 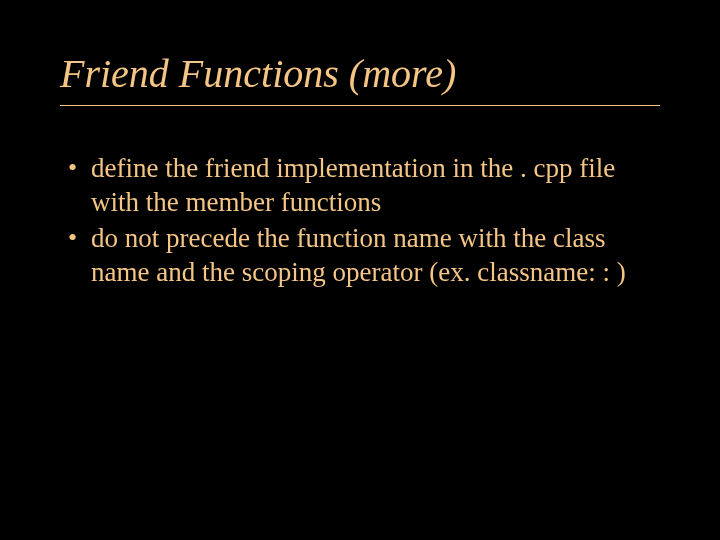 I want to click on slide-title: Friend Functions (more), so click(x=360, y=74).